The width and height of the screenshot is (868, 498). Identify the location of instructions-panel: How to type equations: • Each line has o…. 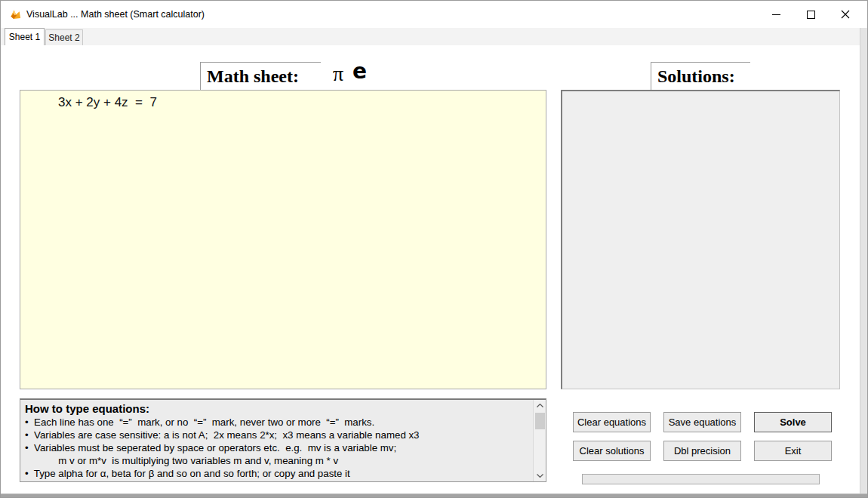
(283, 441).